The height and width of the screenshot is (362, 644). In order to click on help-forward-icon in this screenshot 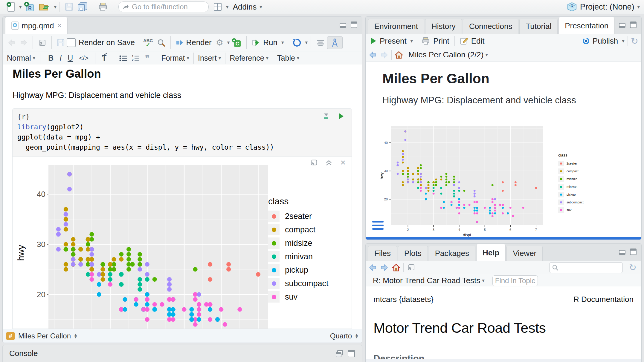, I will do `click(384, 268)`.